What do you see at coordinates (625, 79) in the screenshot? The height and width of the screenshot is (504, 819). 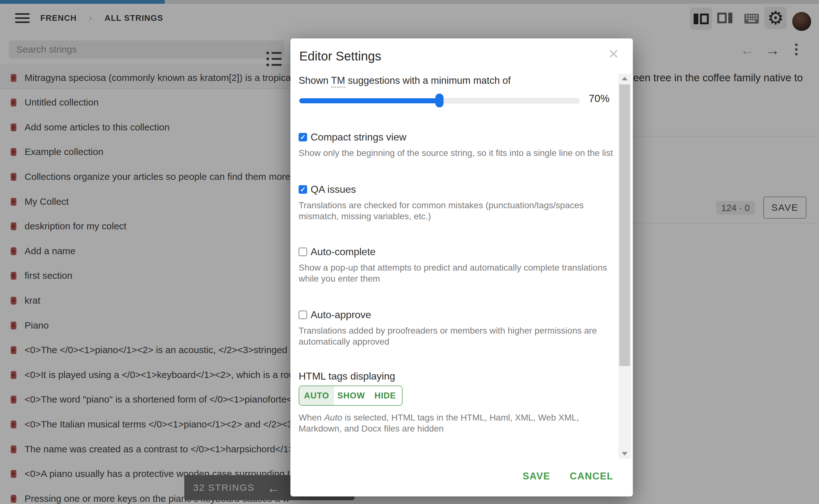 I see `scroll-up-icon` at bounding box center [625, 79].